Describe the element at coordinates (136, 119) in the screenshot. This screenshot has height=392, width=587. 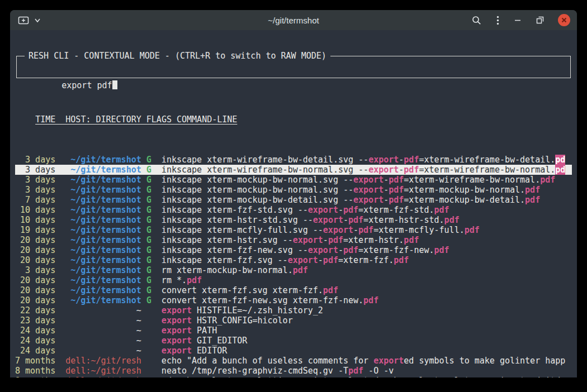
I see `header-text: TIME HOST: DIRECTORY FLAGS COMMAND-LINE` at that location.